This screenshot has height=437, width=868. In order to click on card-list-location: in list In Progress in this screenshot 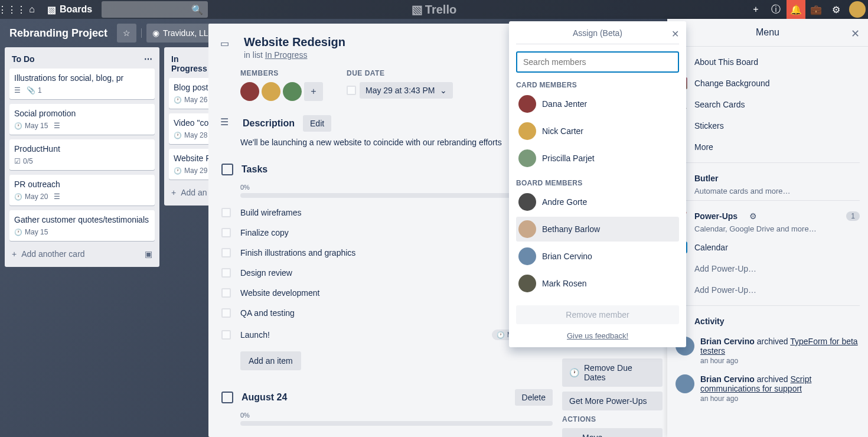, I will do `click(295, 55)`.